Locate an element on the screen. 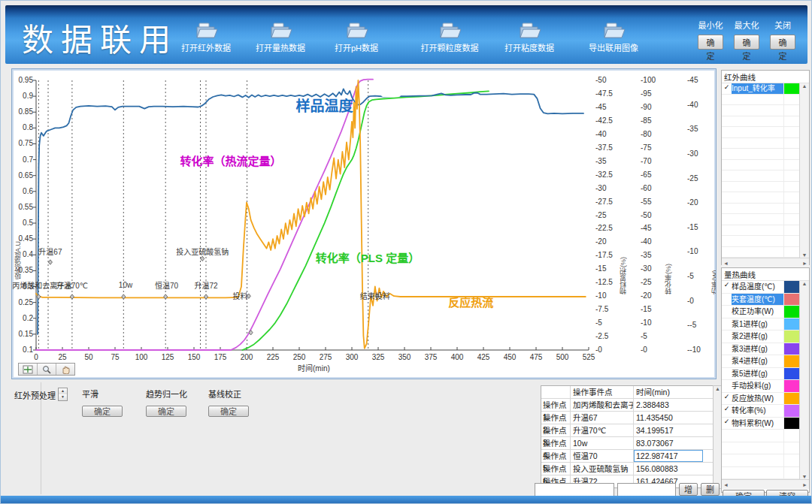 The height and width of the screenshot is (504, 812). curve-label: 泵3进样(g) is located at coordinates (758, 349).